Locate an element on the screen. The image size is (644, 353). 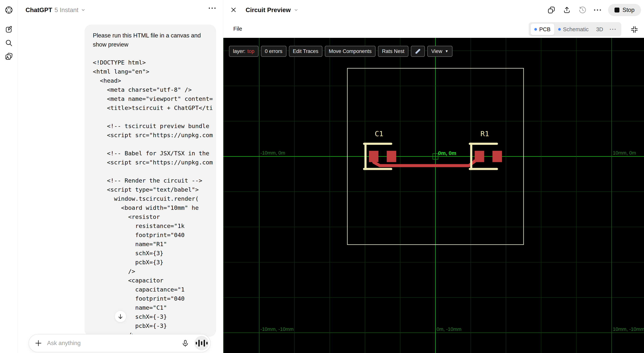
arrow-down-icon is located at coordinates (120, 316).